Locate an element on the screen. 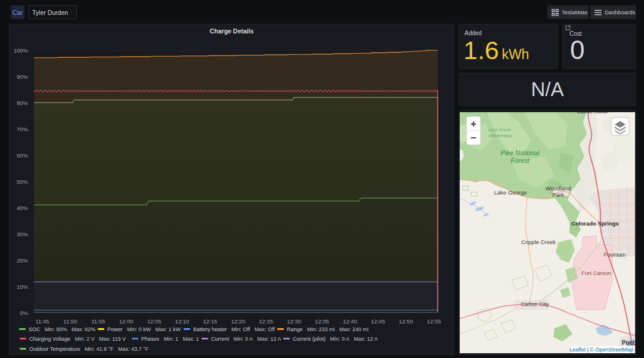  svg-text: 12:15 is located at coordinates (210, 321).